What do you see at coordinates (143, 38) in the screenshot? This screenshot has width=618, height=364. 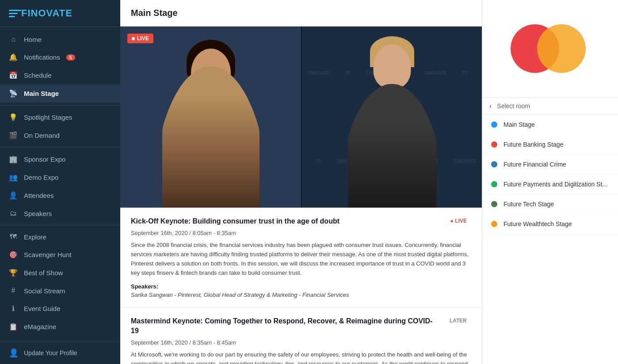 I see `live-label: LIVE` at bounding box center [143, 38].